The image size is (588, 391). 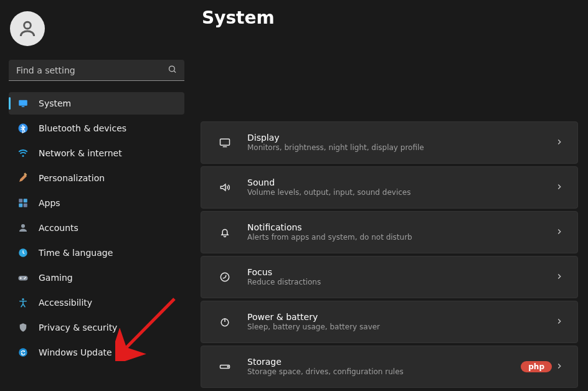 I want to click on personalization-icon, so click(x=23, y=178).